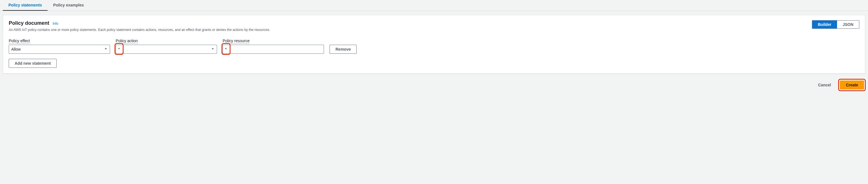 The width and height of the screenshot is (868, 184). What do you see at coordinates (273, 49) in the screenshot?
I see `policy-resource-input` at bounding box center [273, 49].